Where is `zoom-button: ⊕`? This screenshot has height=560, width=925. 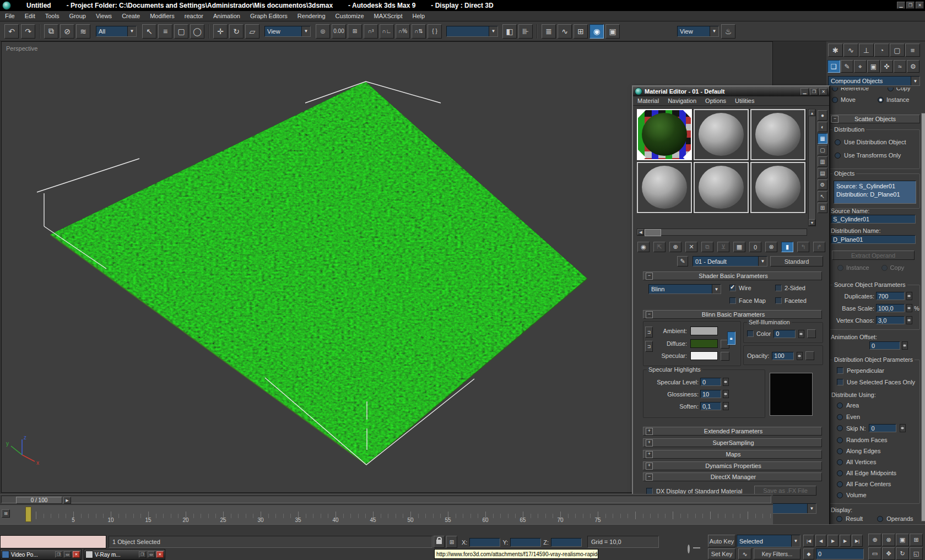
zoom-button: ⊕ is located at coordinates (875, 540).